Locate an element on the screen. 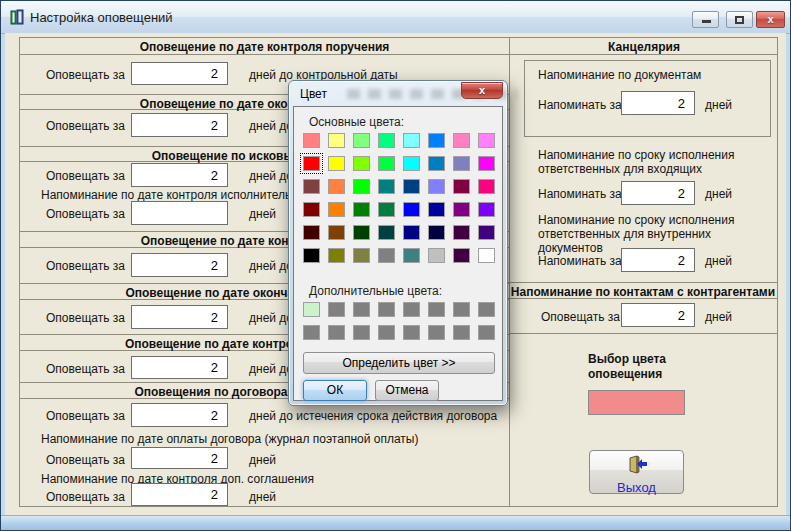  days-input-claims is located at coordinates (180, 175).